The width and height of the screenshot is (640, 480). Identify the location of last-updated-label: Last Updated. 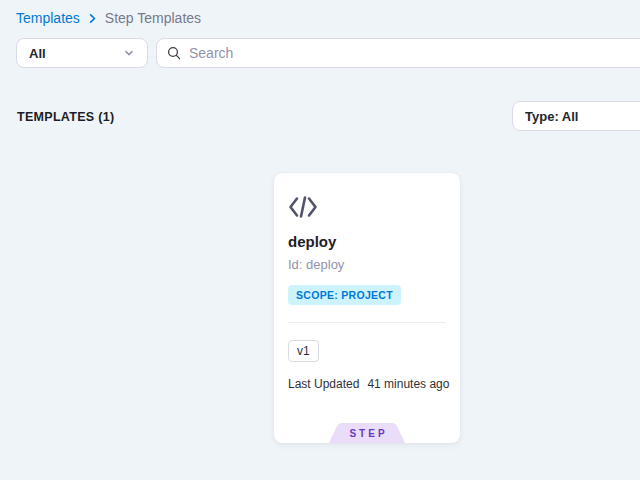
(324, 384).